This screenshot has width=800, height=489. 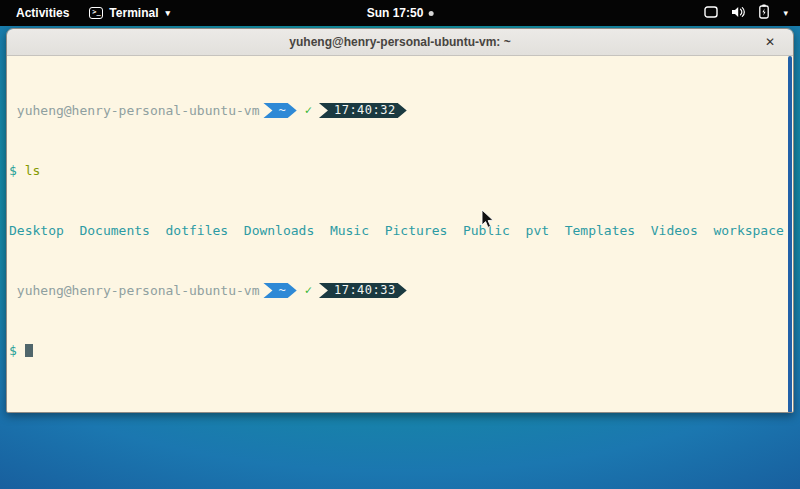 I want to click on prompt-time-segment: 17:40:32, so click(x=363, y=110).